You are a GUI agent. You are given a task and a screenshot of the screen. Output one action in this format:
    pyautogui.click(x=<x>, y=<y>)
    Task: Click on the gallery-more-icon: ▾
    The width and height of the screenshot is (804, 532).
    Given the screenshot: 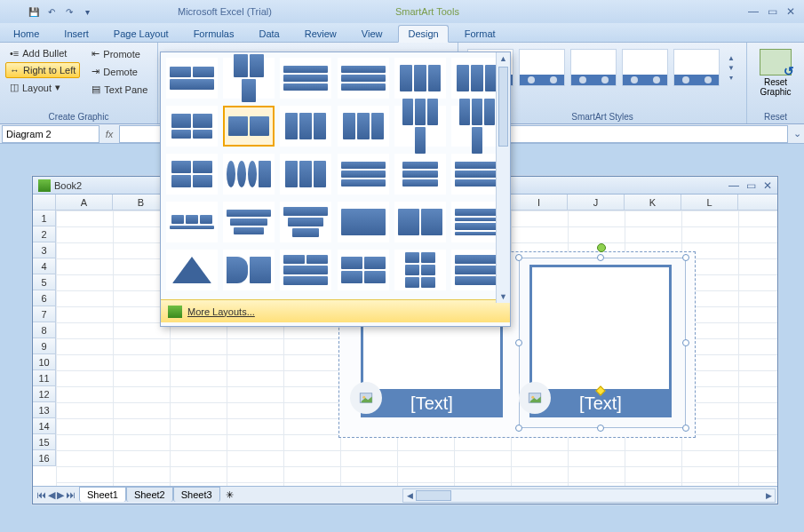 What is the action you would take?
    pyautogui.click(x=731, y=78)
    